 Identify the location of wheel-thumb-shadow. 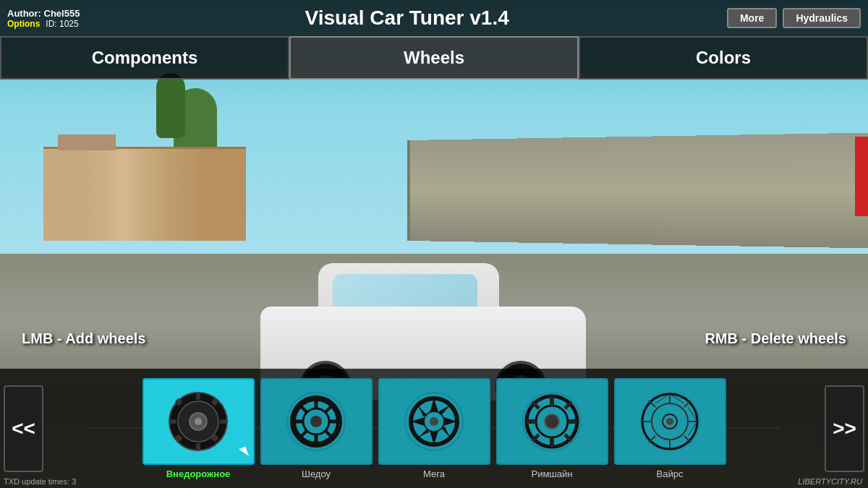
(317, 421).